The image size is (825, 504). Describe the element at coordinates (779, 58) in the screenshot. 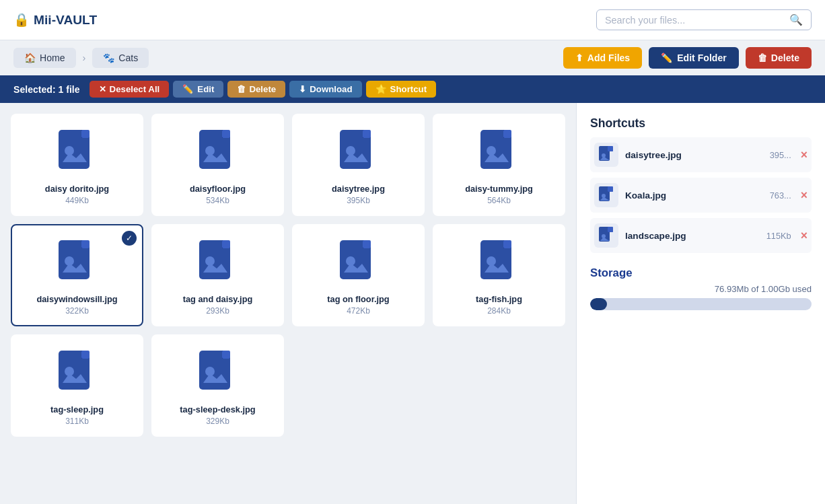

I see `delete-folder-button: 🗑 Delete` at that location.